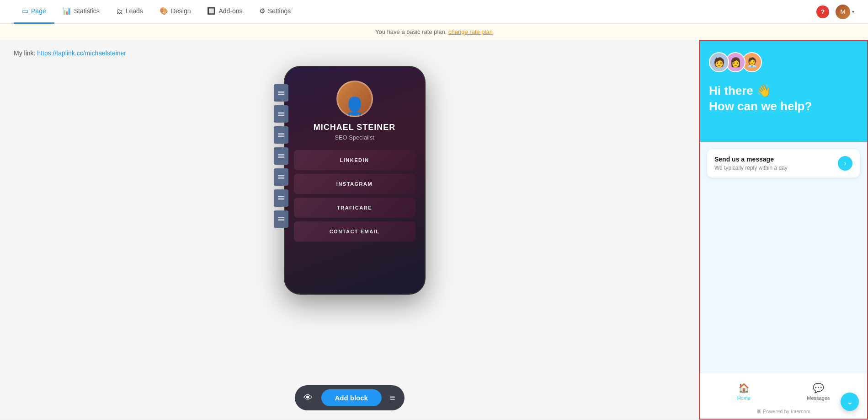  What do you see at coordinates (34, 12) in the screenshot?
I see `nav-item-page: ▭ Page` at bounding box center [34, 12].